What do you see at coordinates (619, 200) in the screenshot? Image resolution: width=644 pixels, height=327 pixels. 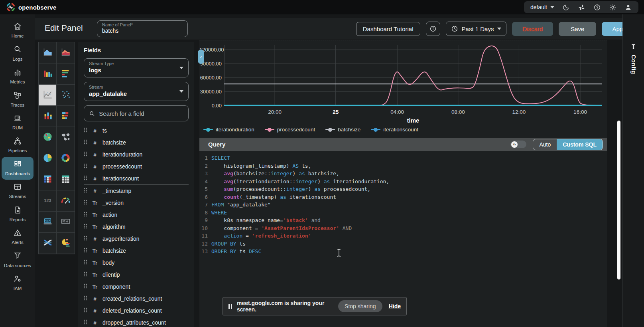 I see `scrollbar-thumb` at bounding box center [619, 200].